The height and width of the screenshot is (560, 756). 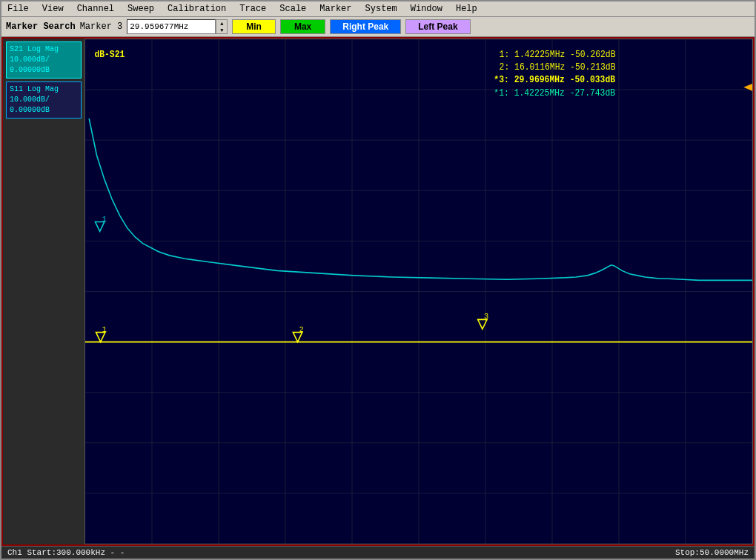 What do you see at coordinates (44, 90) in the screenshot?
I see `trace-s11-name: S11 Log Mag` at bounding box center [44, 90].